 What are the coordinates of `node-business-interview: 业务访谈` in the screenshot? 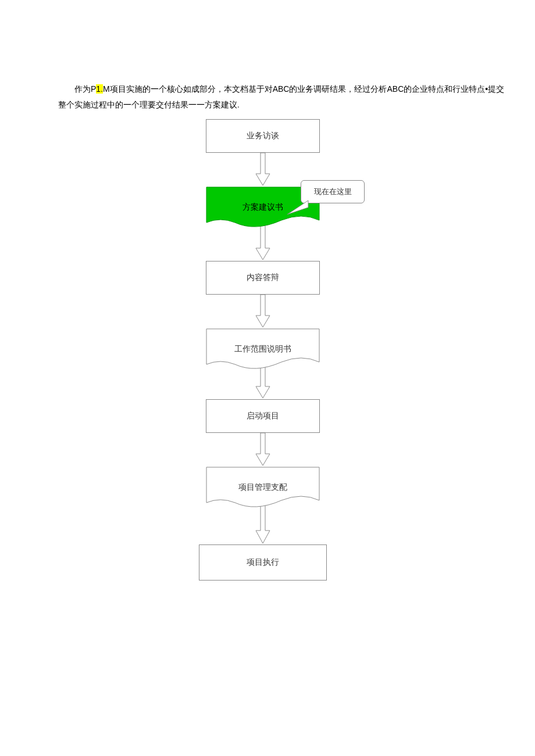 It's located at (263, 136).